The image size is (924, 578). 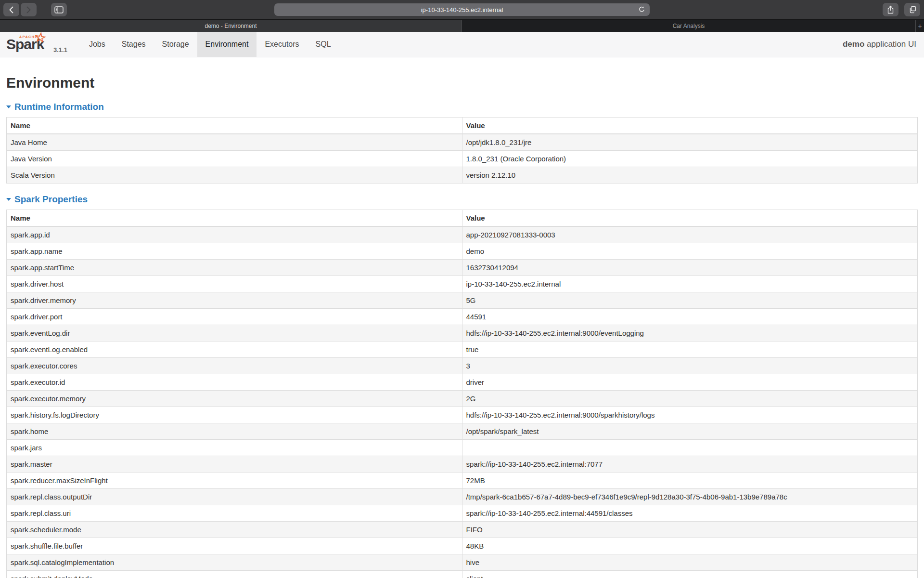 I want to click on table-row: spark.app.startTime1632730412094, so click(x=462, y=268).